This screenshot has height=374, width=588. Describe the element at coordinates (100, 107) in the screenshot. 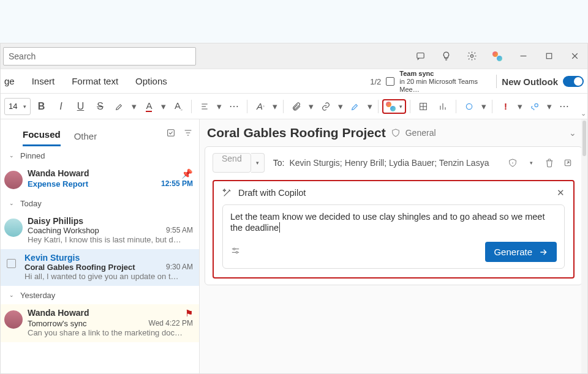

I see `strikethrough-button: S` at that location.